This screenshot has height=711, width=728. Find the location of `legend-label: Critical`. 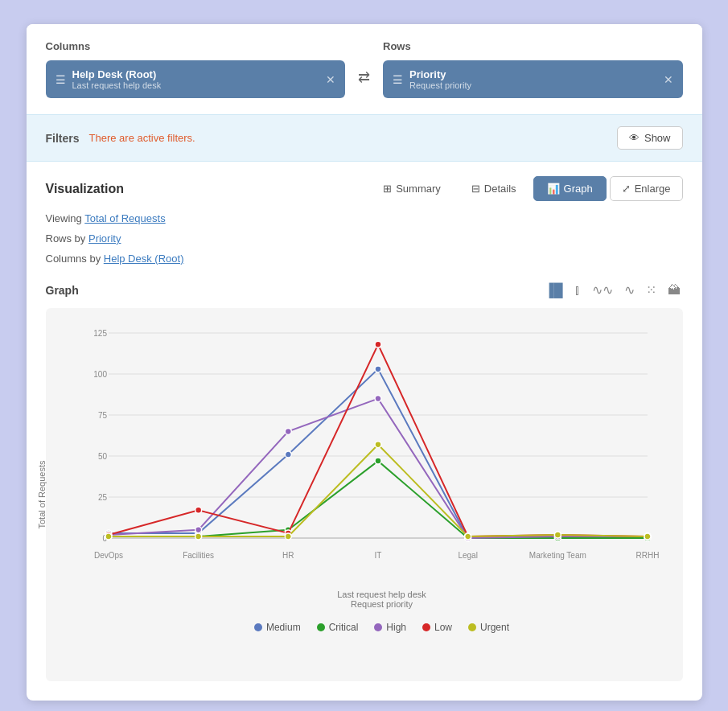

legend-label: Critical is located at coordinates (344, 627).